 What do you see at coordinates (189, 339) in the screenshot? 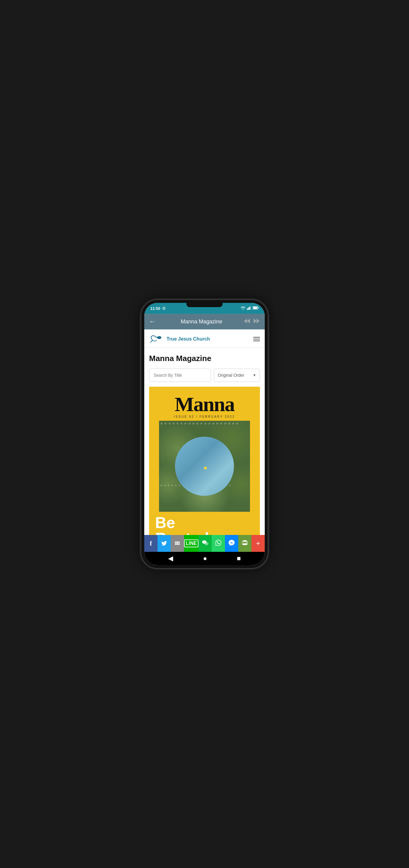
I see `logo-text: True Jesus Church` at bounding box center [189, 339].